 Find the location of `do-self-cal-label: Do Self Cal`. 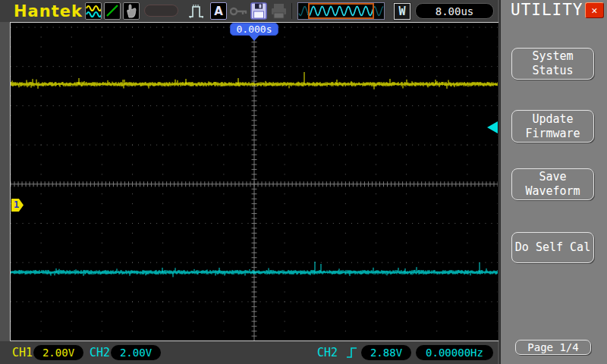

do-self-cal-label: Do Self Cal is located at coordinates (552, 247).